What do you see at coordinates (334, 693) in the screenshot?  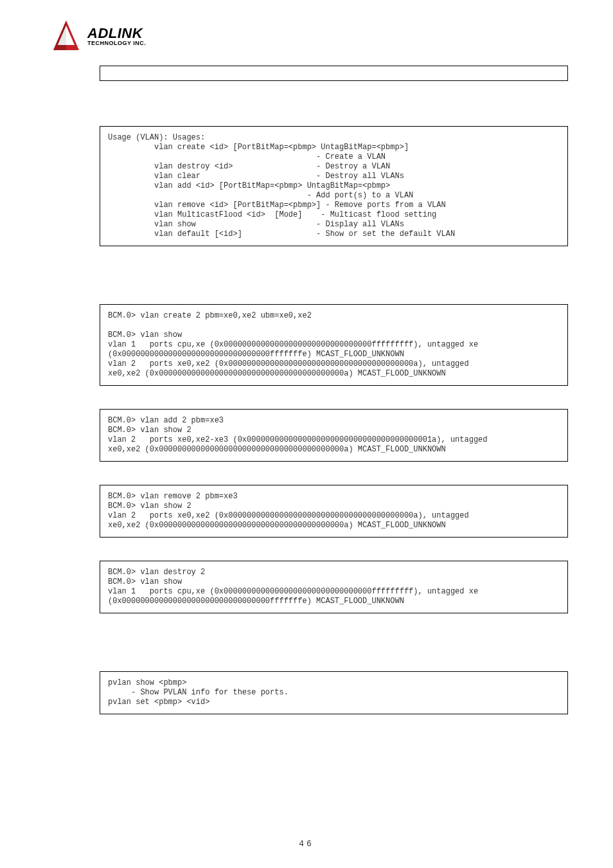 I see `pvlan-box: pvlan show <pbmp> - Show PVLAN info for …` at bounding box center [334, 693].